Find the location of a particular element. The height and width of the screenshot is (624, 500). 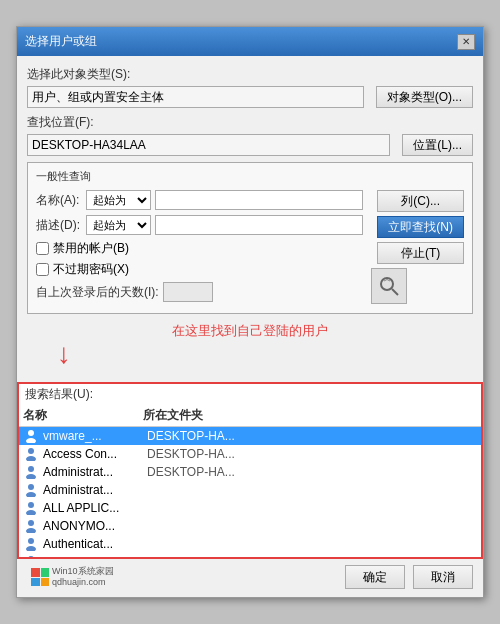

table-row: Administrat... is located at coordinates (250, 490).